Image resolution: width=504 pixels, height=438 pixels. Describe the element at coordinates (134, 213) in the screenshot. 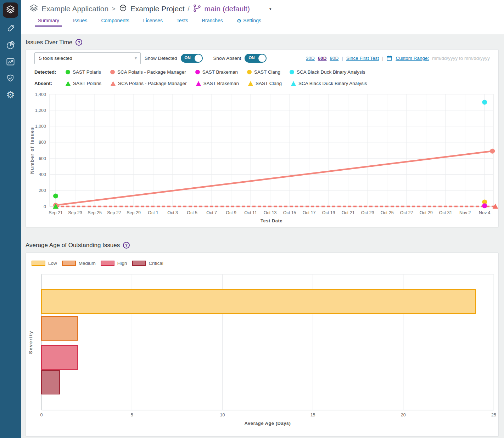

I see `svg-text: Sep 29` at that location.